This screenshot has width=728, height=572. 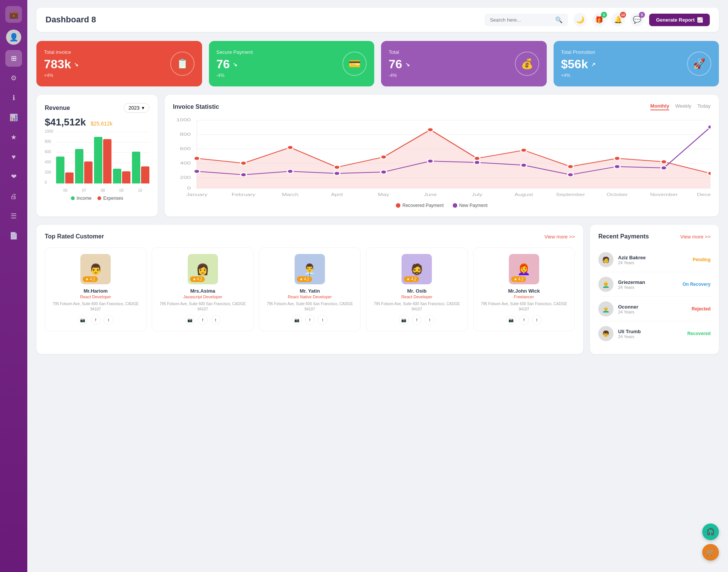 What do you see at coordinates (14, 118) in the screenshot?
I see `sidebar-item-chart: 📊` at bounding box center [14, 118].